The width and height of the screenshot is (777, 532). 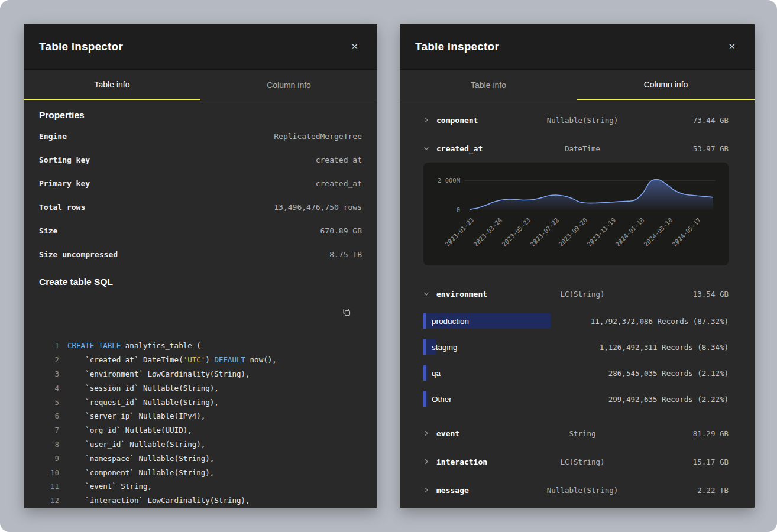 I want to click on code-line: 6 `server_ip` Nullable(IPv4),, so click(x=200, y=416).